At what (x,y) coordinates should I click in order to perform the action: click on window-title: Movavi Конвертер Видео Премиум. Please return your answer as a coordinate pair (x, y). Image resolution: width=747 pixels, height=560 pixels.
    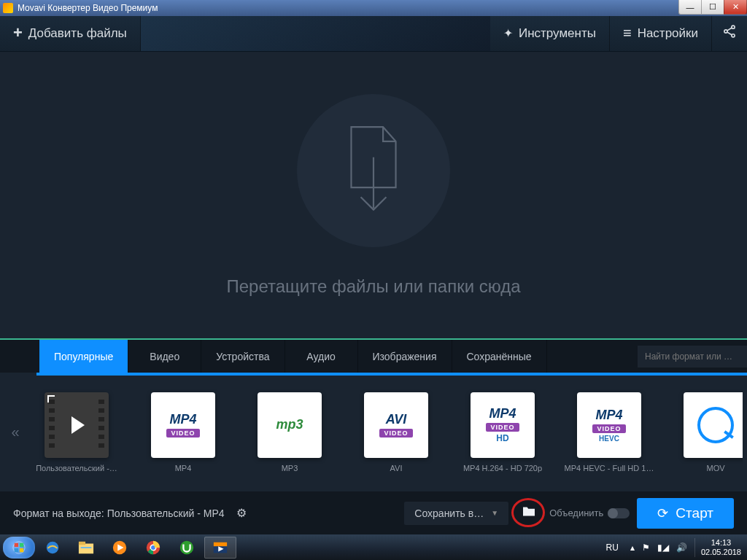
    Looking at the image, I should click on (88, 8).